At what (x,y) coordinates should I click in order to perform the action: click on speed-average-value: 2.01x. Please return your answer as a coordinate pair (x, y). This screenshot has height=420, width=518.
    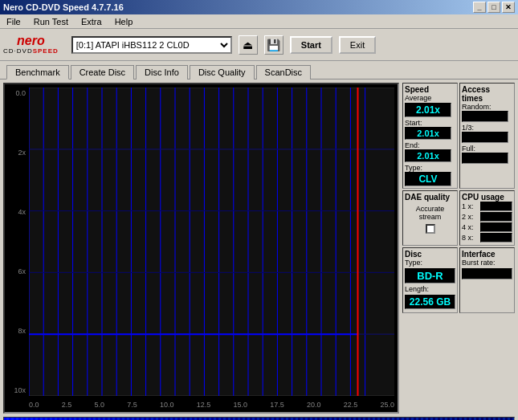
    Looking at the image, I should click on (428, 110).